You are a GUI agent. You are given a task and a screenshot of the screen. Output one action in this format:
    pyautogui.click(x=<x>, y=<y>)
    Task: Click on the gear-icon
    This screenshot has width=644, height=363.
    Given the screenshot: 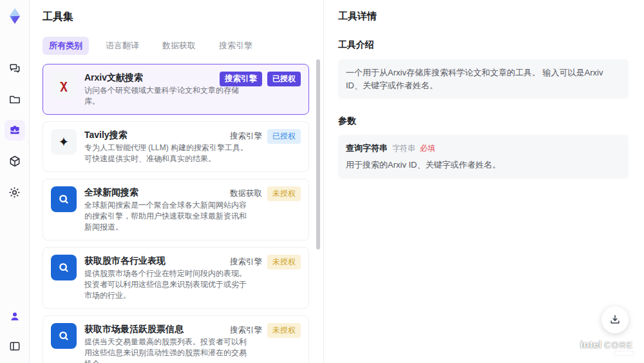 What is the action you would take?
    pyautogui.click(x=15, y=192)
    